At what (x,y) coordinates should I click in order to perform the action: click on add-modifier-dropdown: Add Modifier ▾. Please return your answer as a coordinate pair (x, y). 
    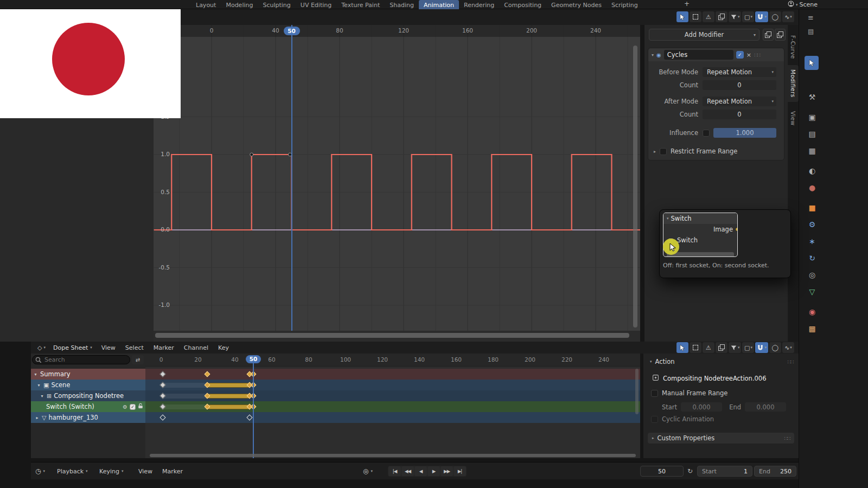
    Looking at the image, I should click on (704, 35).